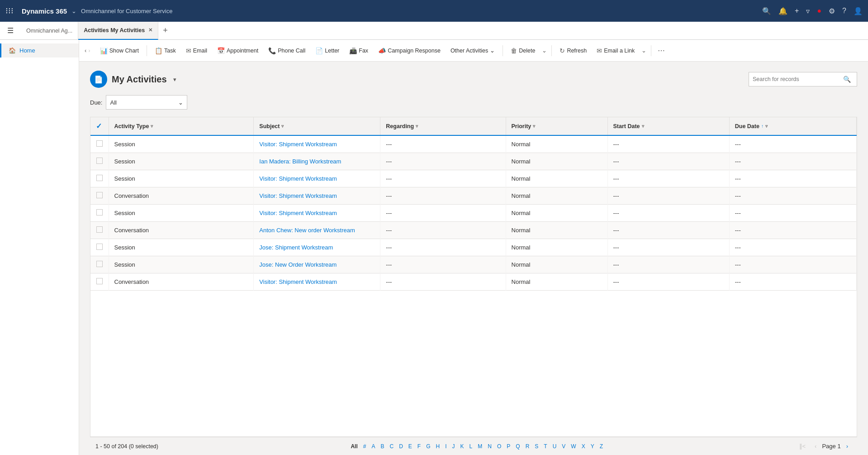  I want to click on row-subject-6: Jose: Shipment Workstream, so click(317, 248).